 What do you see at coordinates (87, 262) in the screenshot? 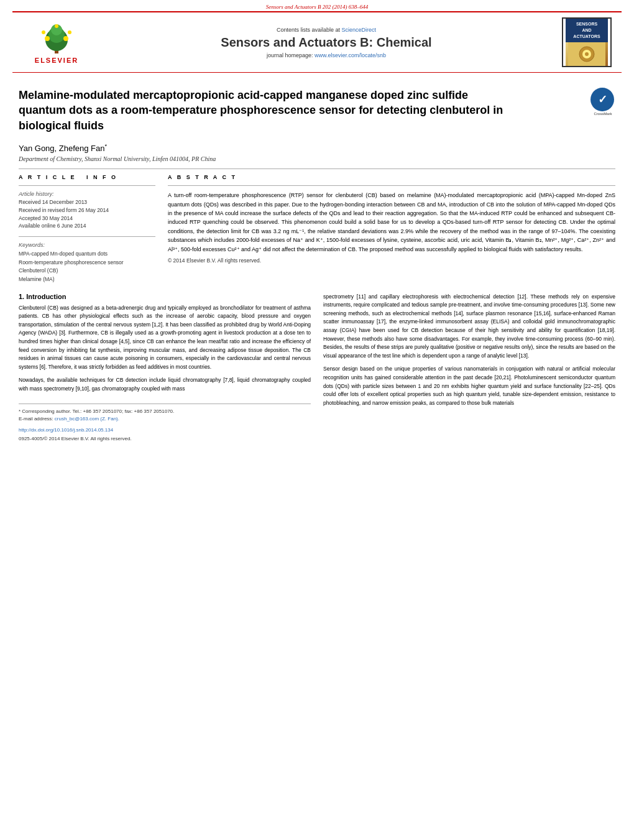
I see `keywords-block: Keywords: MPA-capped Mn-doped quantum do…` at bounding box center [87, 262].